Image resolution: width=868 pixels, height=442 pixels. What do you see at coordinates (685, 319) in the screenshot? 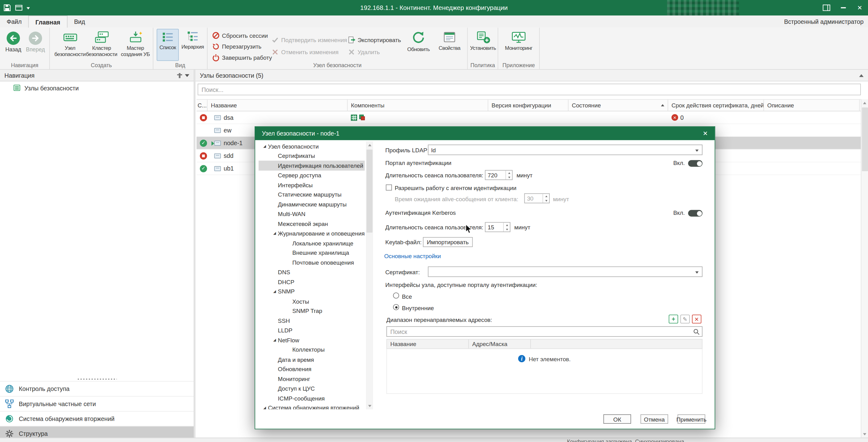
I see `edit-range-button` at bounding box center [685, 319].